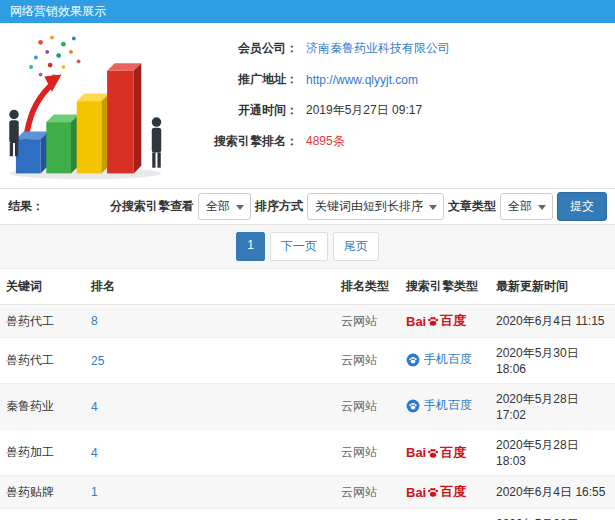 This screenshot has height=520, width=615. Describe the element at coordinates (94, 321) in the screenshot. I see `rank-link: 8` at that location.